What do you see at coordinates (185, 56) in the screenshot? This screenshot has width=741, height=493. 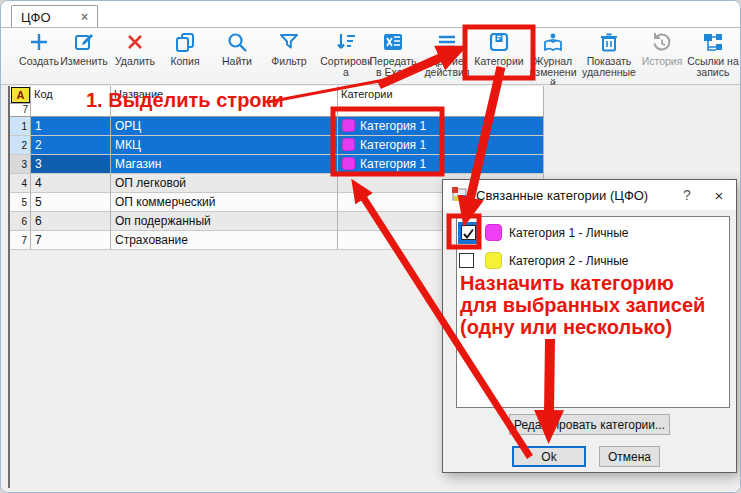 I see `copy-button: Копия` at bounding box center [185, 56].